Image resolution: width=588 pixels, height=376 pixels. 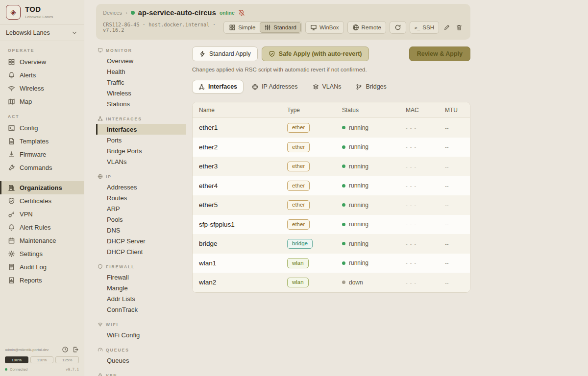 I want to click on sidebar-item-label: Commands, so click(x=36, y=167).